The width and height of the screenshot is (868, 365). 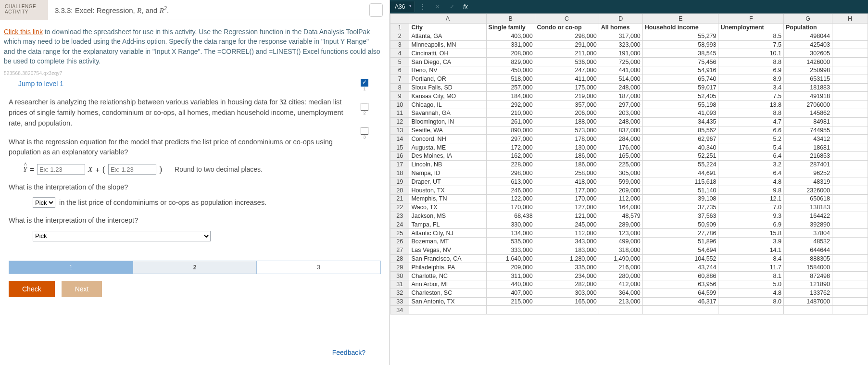 What do you see at coordinates (808, 105) in the screenshot?
I see `cell: 2706000` at bounding box center [808, 105].